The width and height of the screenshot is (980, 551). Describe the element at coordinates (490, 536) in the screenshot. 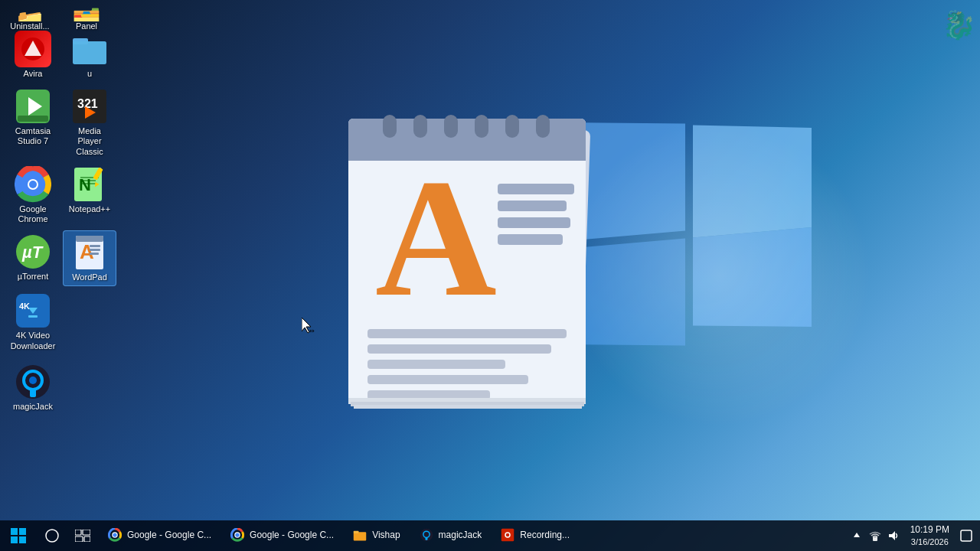

I see `taskbar: Google - Google C... Google - Google C..…` at that location.